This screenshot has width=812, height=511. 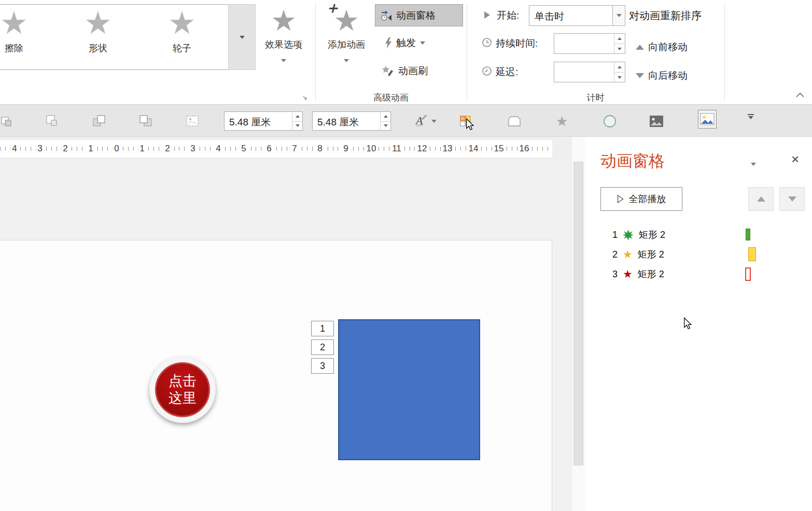 What do you see at coordinates (753, 163) in the screenshot?
I see `pane-options-button` at bounding box center [753, 163].